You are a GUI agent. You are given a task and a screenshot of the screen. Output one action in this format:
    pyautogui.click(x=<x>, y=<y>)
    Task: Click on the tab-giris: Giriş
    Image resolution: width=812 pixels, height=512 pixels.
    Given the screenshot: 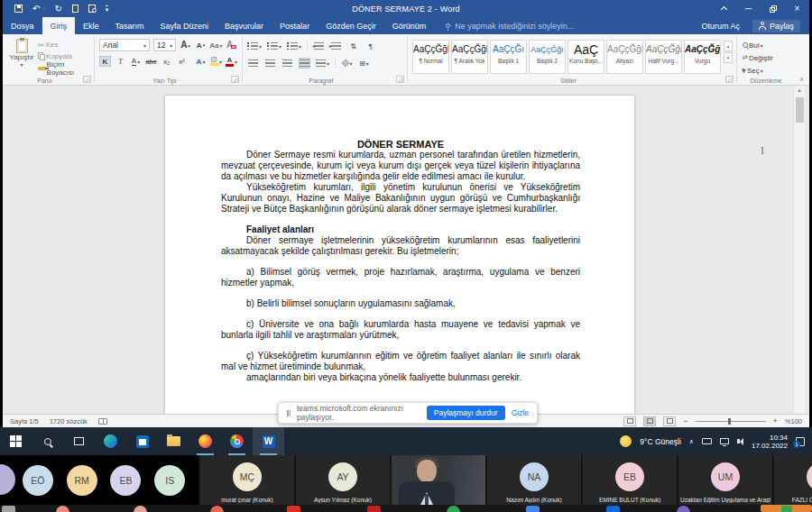 What is the action you would take?
    pyautogui.click(x=60, y=25)
    